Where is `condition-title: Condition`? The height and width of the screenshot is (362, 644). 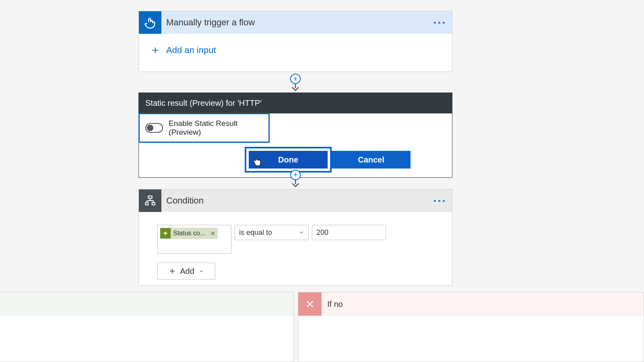
condition-title: Condition is located at coordinates (300, 201).